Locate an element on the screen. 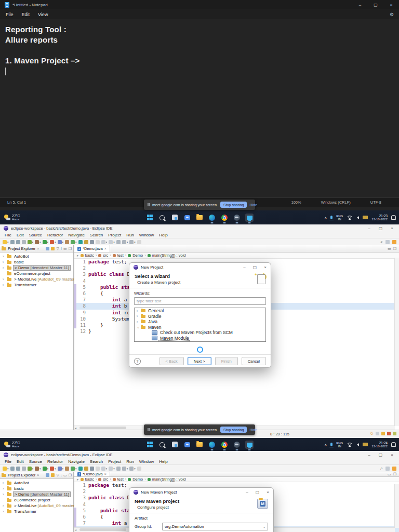 The width and height of the screenshot is (399, 532). tree-item-transformer: ›Transformer is located at coordinates (36, 511).